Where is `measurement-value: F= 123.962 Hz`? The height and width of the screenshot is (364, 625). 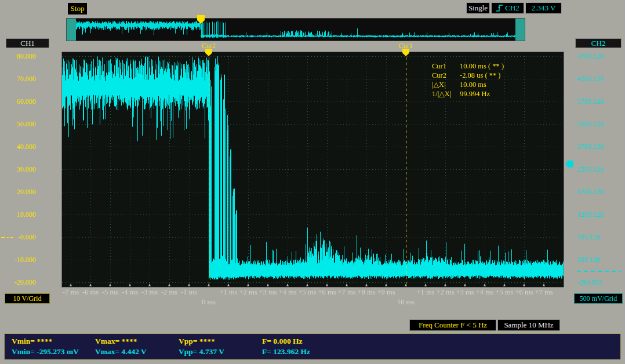 measurement-value: F= 123.962 Hz is located at coordinates (286, 352).